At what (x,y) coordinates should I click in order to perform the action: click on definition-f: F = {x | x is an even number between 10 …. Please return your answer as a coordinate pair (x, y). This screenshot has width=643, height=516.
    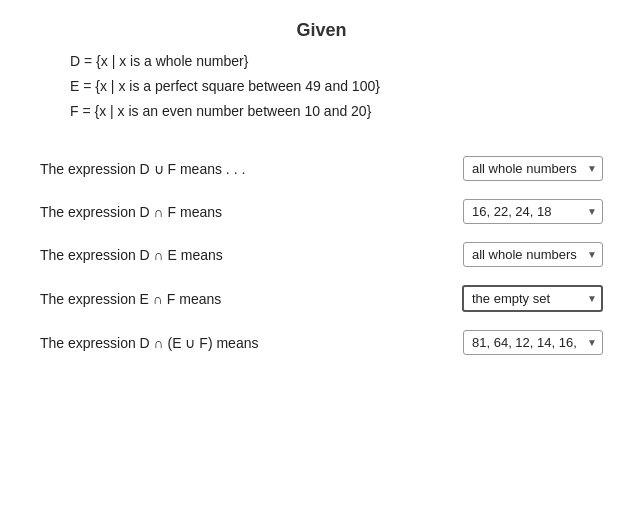
    Looking at the image, I should click on (342, 112).